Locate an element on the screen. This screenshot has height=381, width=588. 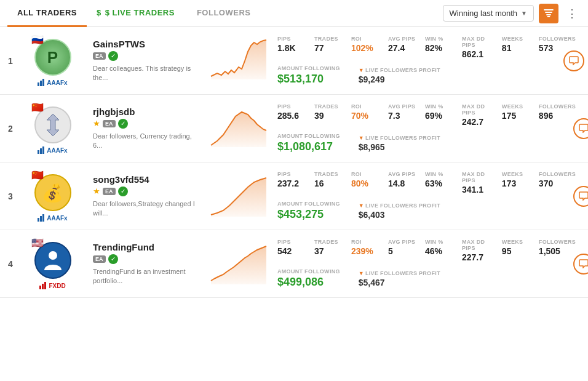
win-label: WIN % is located at coordinates (441, 106).